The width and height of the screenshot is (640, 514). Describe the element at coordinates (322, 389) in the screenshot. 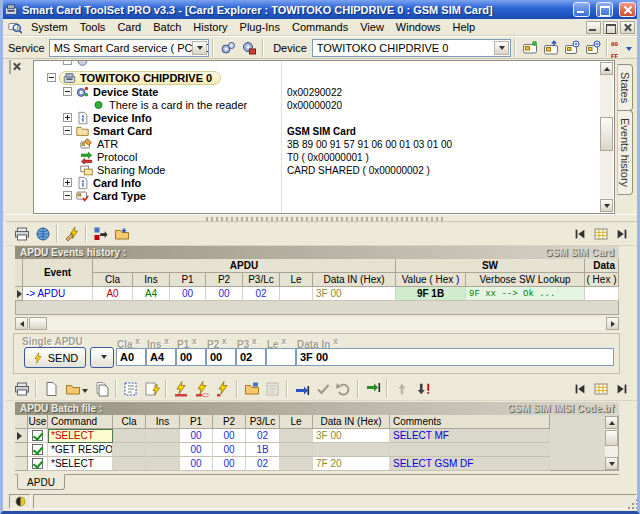

I see `accept-changes-icon` at that location.